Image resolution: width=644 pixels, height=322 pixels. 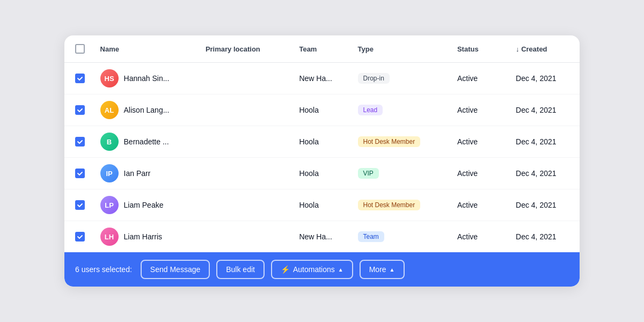 I want to click on header-type: Type, so click(x=401, y=49).